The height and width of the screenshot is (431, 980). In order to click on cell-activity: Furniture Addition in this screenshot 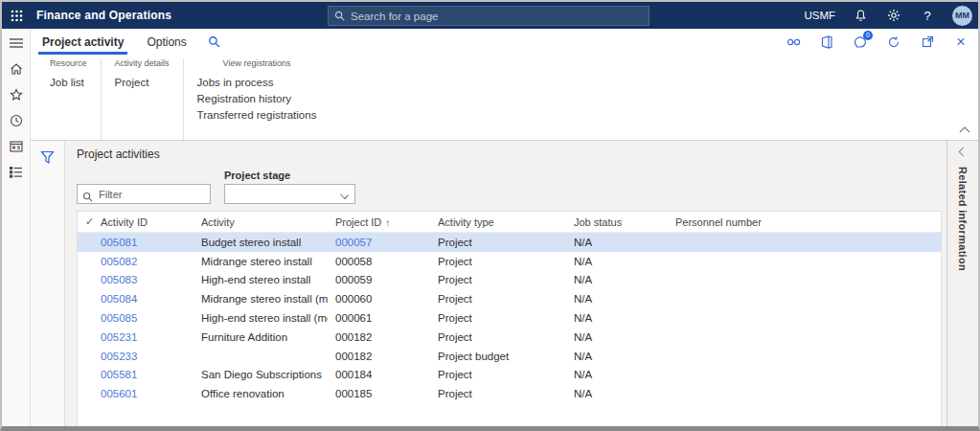, I will do `click(261, 337)`.